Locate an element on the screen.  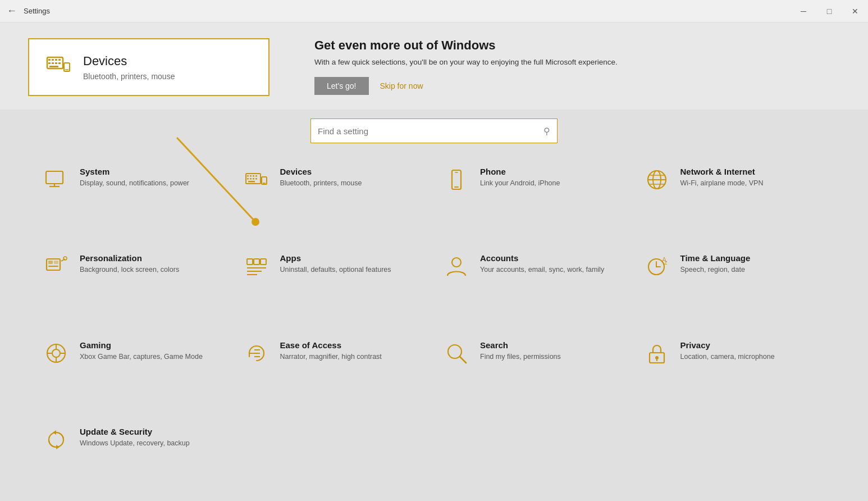
apps-title: Apps is located at coordinates (336, 258).